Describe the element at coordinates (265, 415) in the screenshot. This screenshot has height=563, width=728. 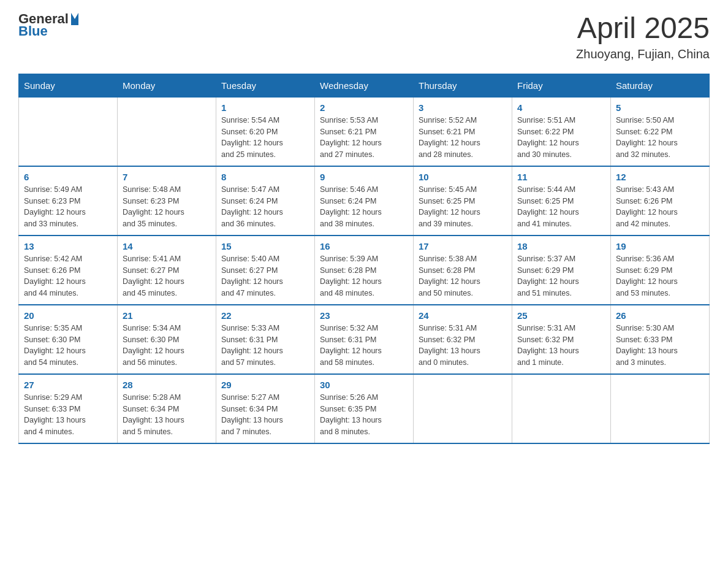
I see `day-info: Sunrise: 5:27 AM Sunset: 6:34 PM Dayligh…` at that location.